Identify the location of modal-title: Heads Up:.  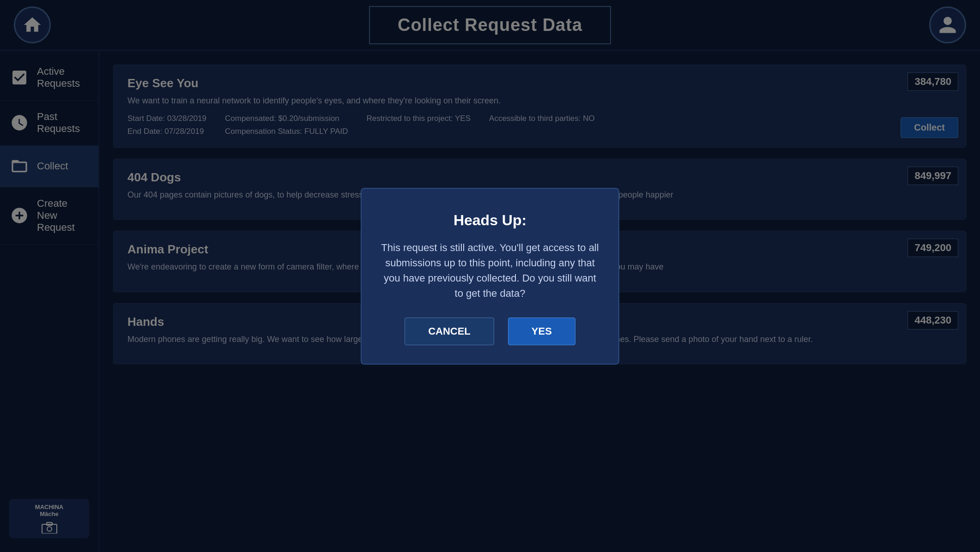
(490, 221).